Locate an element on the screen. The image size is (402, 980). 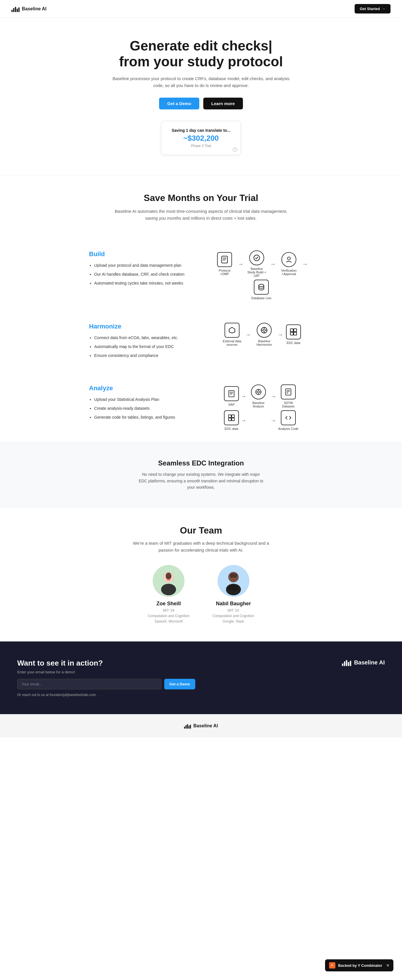
harmonize-step-3-label: EDC data is located at coordinates (294, 343).